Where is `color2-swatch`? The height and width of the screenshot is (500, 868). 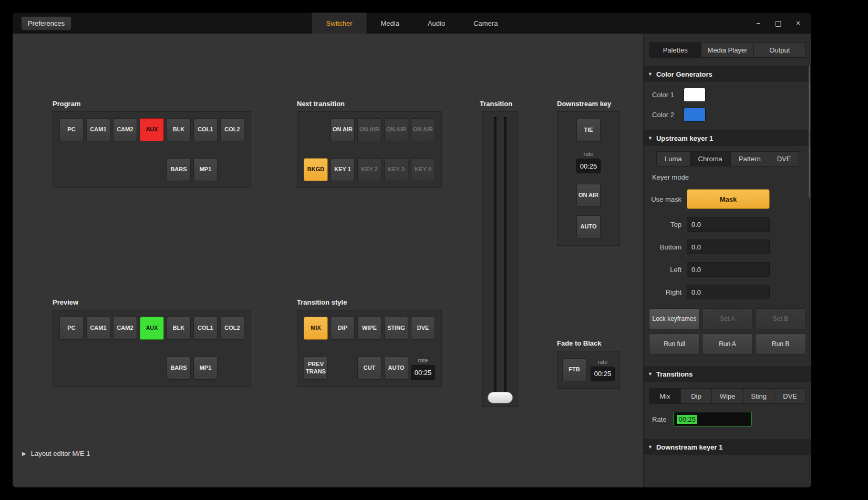 color2-swatch is located at coordinates (695, 114).